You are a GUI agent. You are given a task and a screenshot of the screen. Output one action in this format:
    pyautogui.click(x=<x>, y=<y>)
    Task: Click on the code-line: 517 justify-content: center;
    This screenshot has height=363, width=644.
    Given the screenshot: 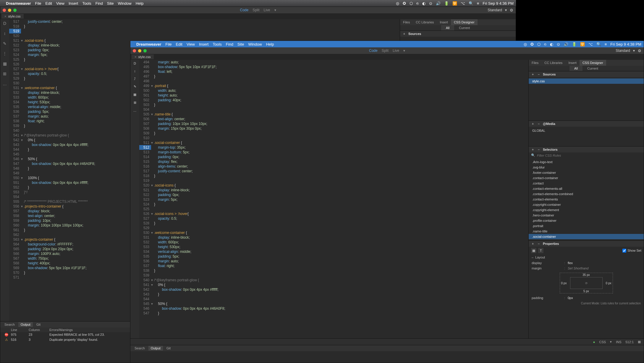 What is the action you would take?
    pyautogui.click(x=205, y=22)
    